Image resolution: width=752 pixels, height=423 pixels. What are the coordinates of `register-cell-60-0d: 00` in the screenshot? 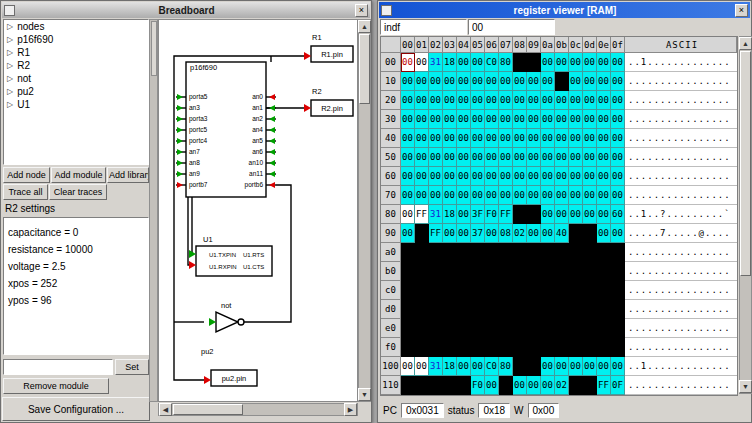 It's located at (590, 176).